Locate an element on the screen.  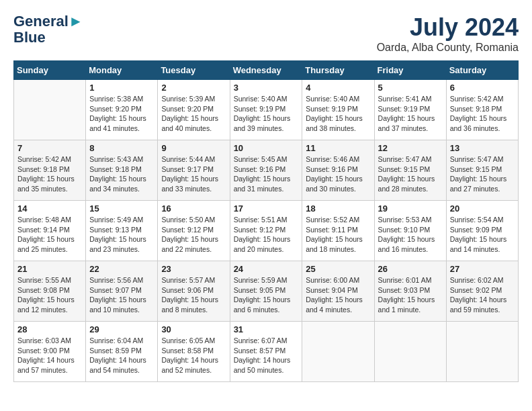
day-info: Sunrise: 5:53 AM Sunset: 9:10 PM Dayligh… is located at coordinates (410, 235).